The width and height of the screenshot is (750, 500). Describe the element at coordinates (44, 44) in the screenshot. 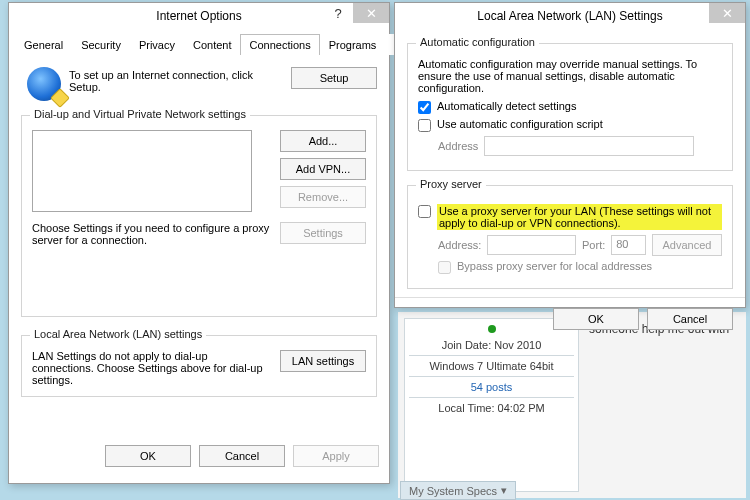

I see `tab-general: General` at that location.